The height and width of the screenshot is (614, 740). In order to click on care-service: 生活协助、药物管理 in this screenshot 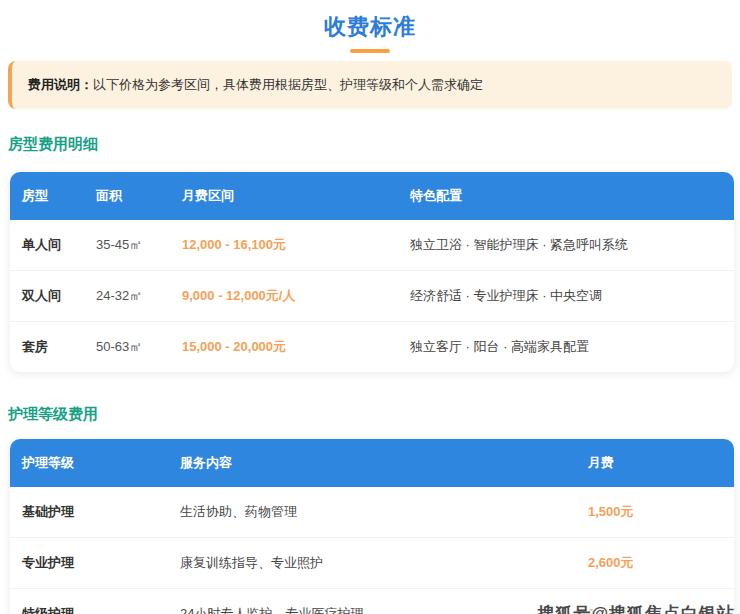, I will do `click(384, 512)`.